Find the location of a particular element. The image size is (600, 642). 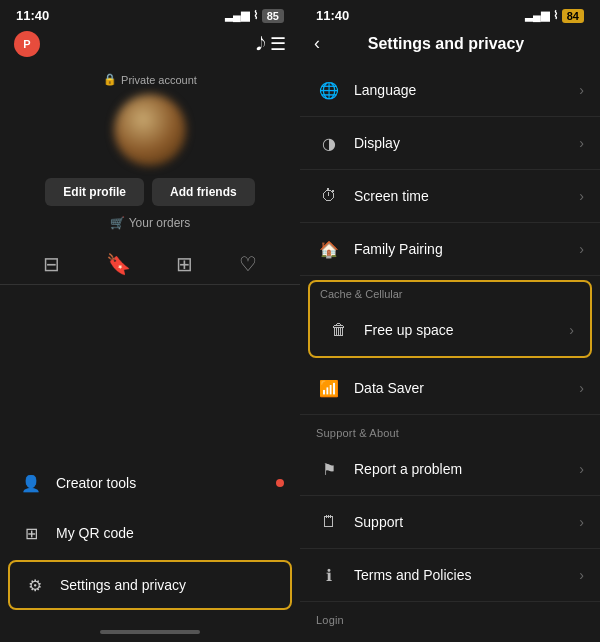

settings-item-free-up-space: 🗑 Free up space › is located at coordinates (450, 330).